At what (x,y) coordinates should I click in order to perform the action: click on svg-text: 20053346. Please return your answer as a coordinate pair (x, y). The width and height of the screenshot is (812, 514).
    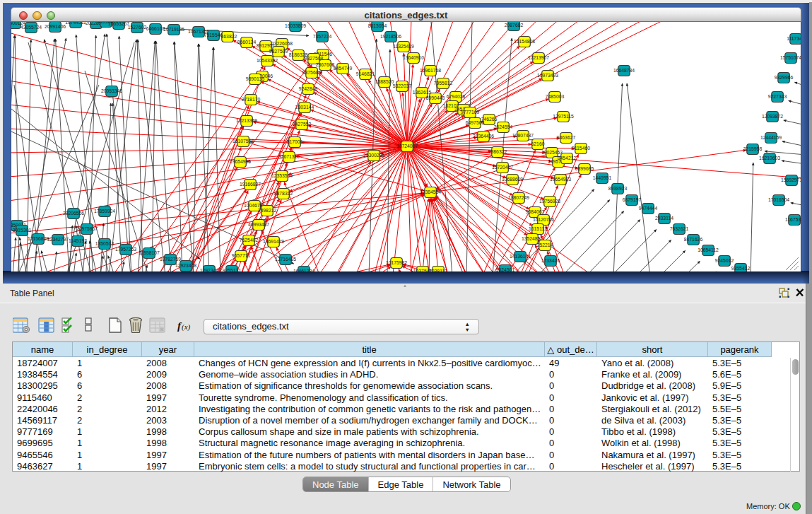
    Looking at the image, I should click on (112, 90).